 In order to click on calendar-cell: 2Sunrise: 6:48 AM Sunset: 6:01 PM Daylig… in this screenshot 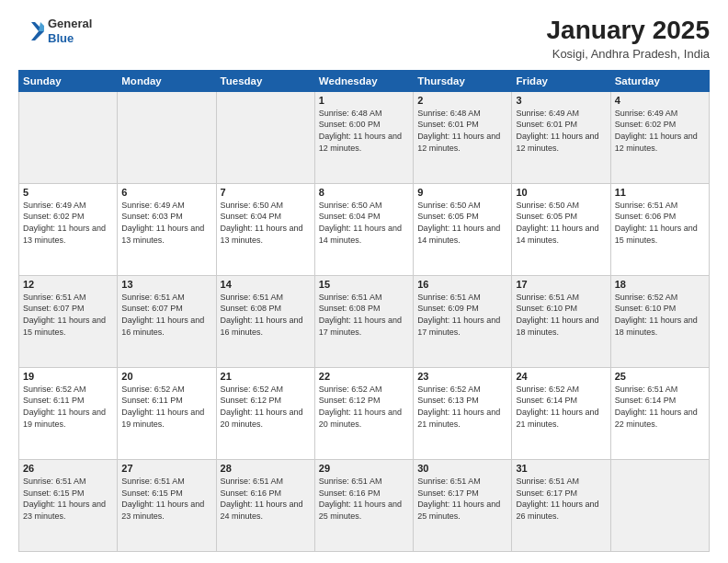, I will do `click(463, 137)`.